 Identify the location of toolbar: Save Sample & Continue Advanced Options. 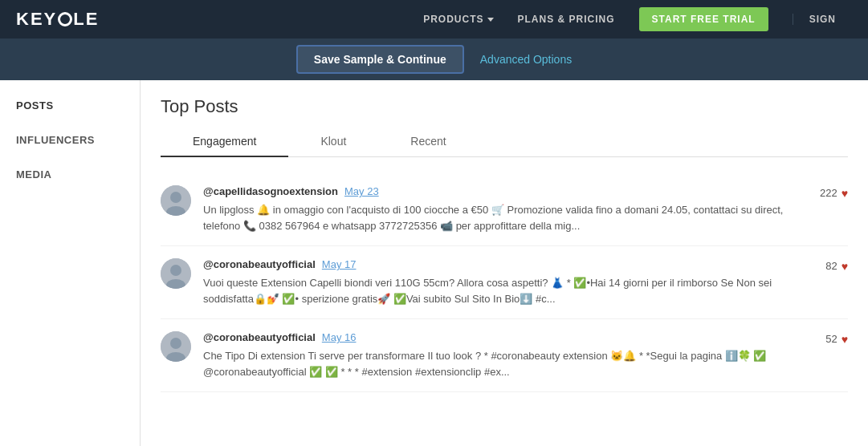
(434, 59).